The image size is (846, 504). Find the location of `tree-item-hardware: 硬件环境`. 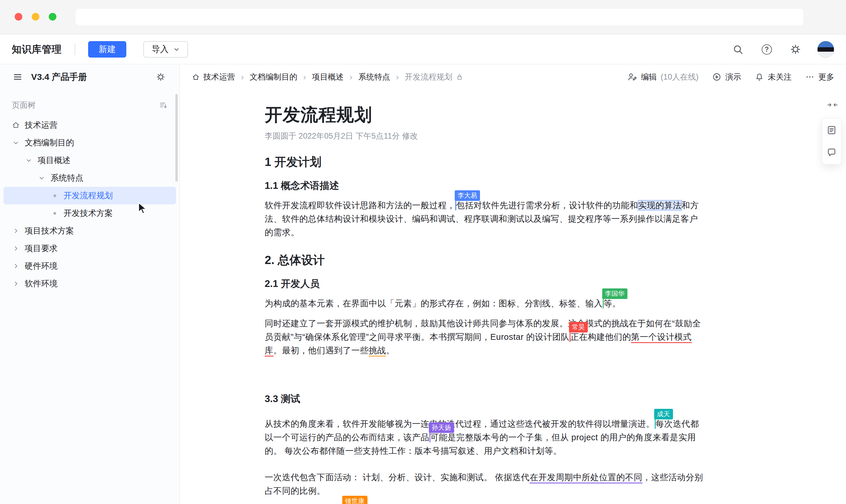

tree-item-hardware: 硬件环境 is located at coordinates (90, 266).